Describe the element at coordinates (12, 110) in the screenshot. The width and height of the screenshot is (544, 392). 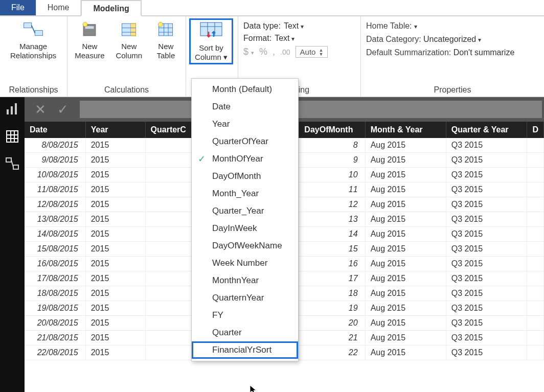
I see `report-view-button` at that location.